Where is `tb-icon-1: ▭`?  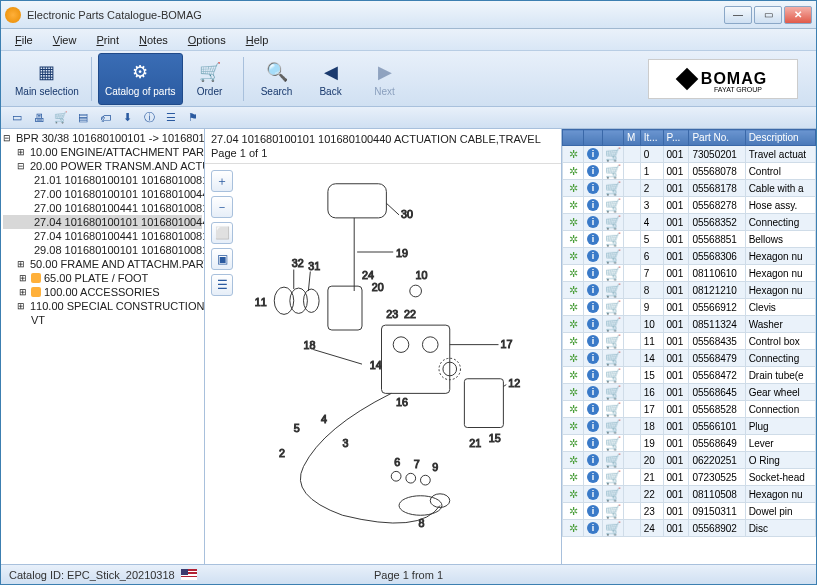 tb-icon-1: ▭ is located at coordinates (17, 118).